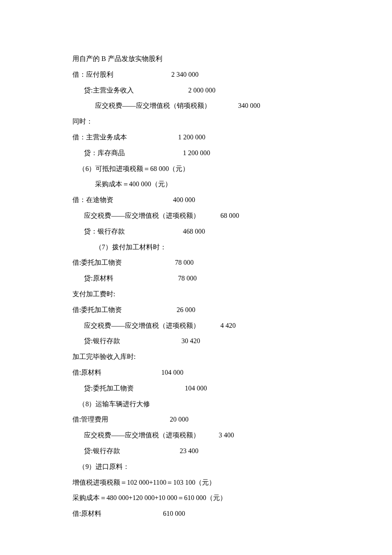 This screenshot has height=555, width=392. What do you see at coordinates (214, 419) in the screenshot?
I see `entry-amount: 20 000` at bounding box center [214, 419].